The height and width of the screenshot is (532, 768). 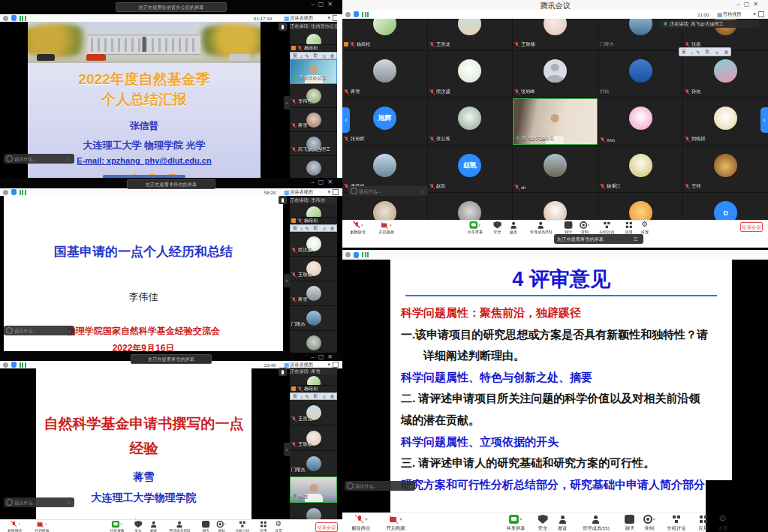 I want to click on participant-tile: 刘晓煜, so click(x=725, y=122).